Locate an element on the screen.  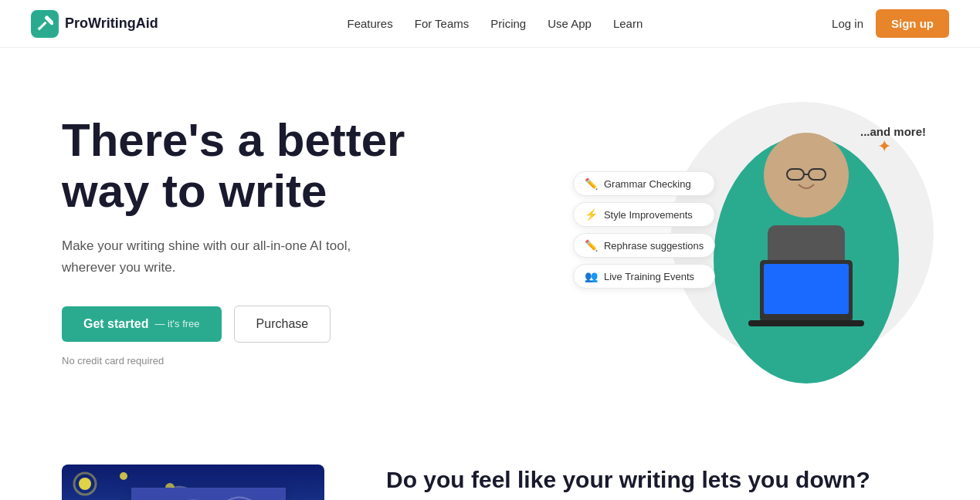
nav-pricing: Pricing is located at coordinates (508, 23).